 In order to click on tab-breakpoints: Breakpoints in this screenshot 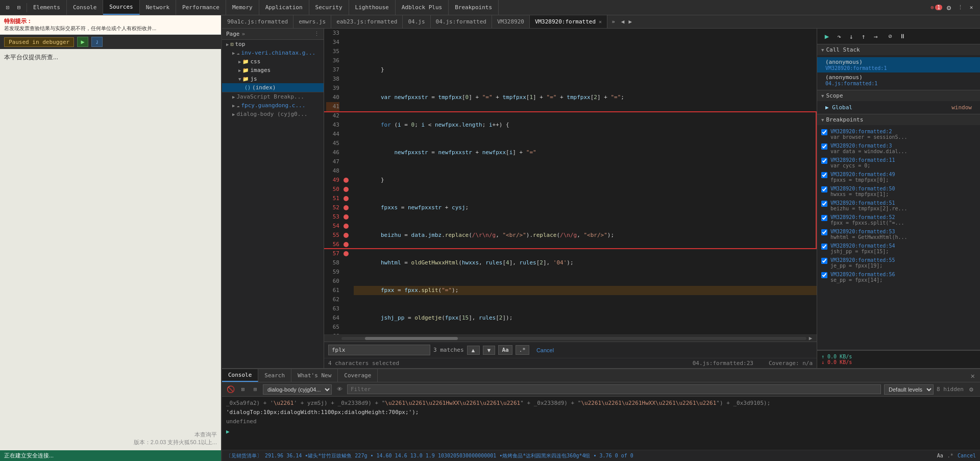, I will do `click(474, 7)`.